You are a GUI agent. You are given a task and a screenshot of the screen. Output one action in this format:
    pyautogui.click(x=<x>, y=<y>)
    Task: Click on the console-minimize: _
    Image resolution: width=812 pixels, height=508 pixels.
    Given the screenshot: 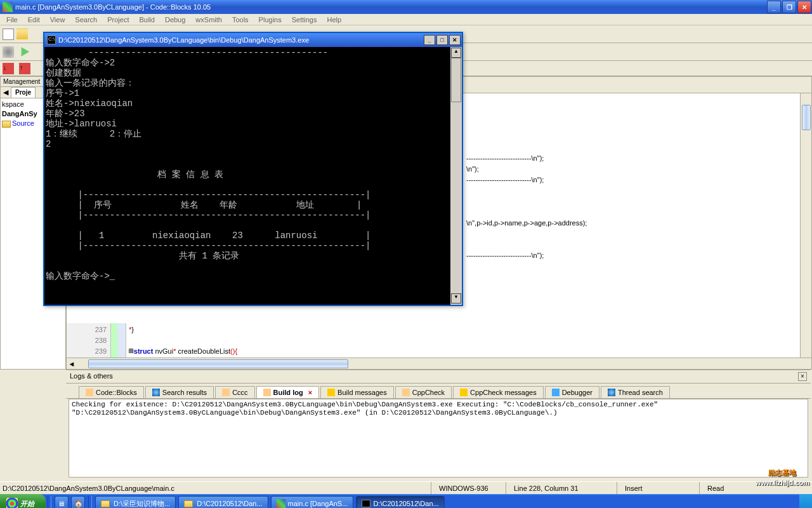 What is the action you would take?
    pyautogui.click(x=429, y=40)
    